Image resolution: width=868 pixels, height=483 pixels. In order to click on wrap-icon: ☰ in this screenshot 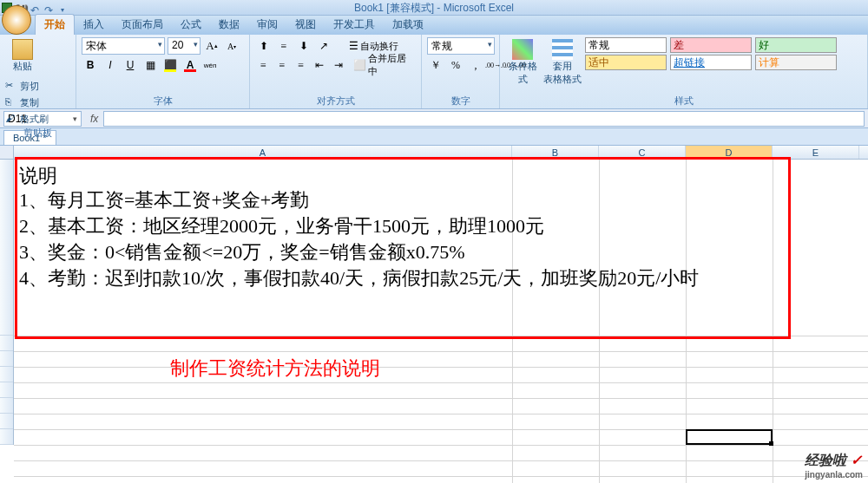, I will do `click(354, 46)`.